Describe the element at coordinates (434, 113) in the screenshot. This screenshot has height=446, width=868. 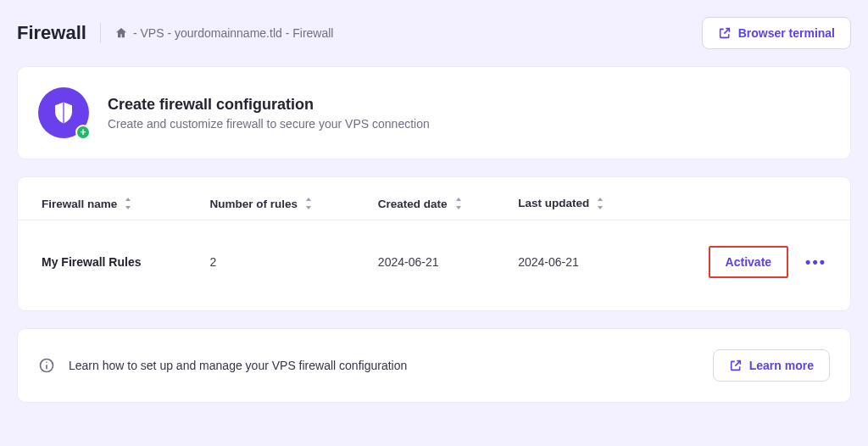
I see `create-row: + Create firewall configuration Create a…` at that location.